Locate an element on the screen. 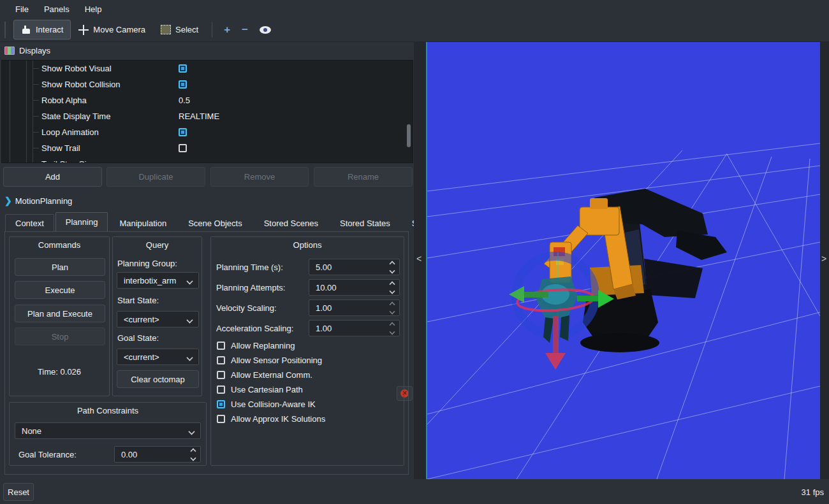 The width and height of the screenshot is (829, 504). motionplanning-panel-header: ❯ MotionPlanning ✕ is located at coordinates (209, 201).